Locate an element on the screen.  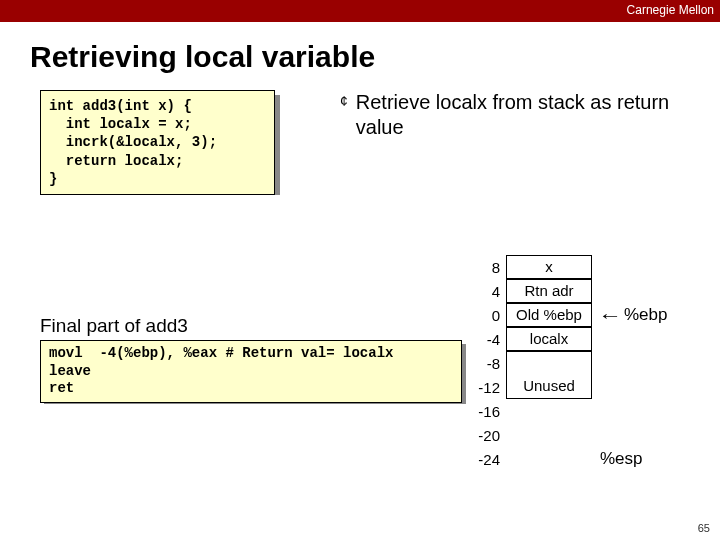
esp-pointer: %esp is located at coordinates (622, 459).